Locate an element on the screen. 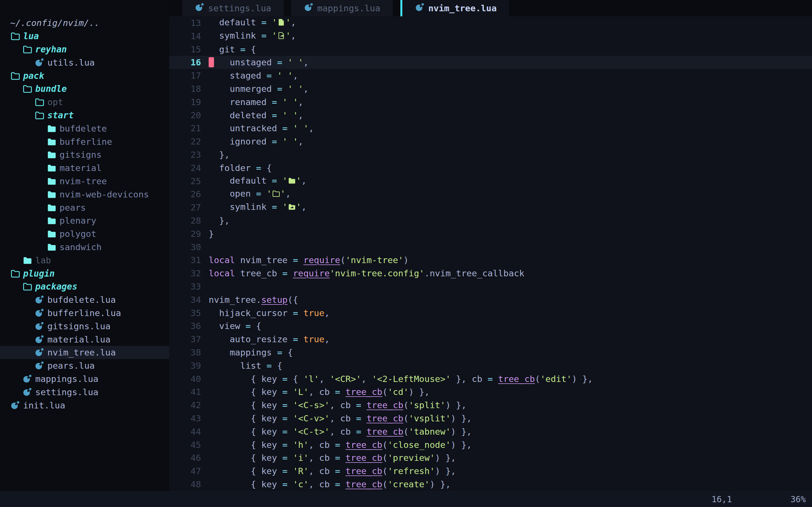 The height and width of the screenshot is (507, 812). code-line-46: 46 { key = 'i', cb = tree_cb('preview') … is located at coordinates (491, 458).